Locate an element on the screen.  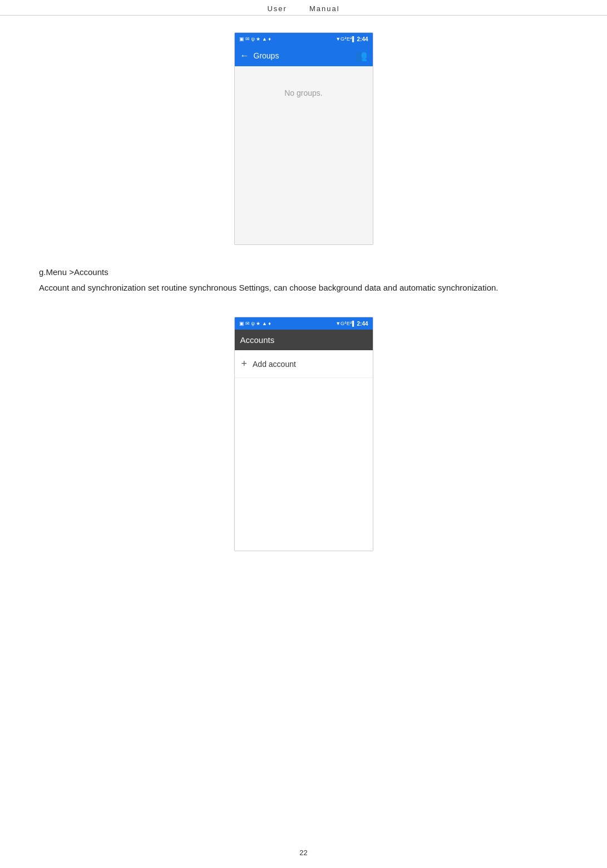
signal-icons: ▼G⁴E⁴▌ is located at coordinates (346, 39).